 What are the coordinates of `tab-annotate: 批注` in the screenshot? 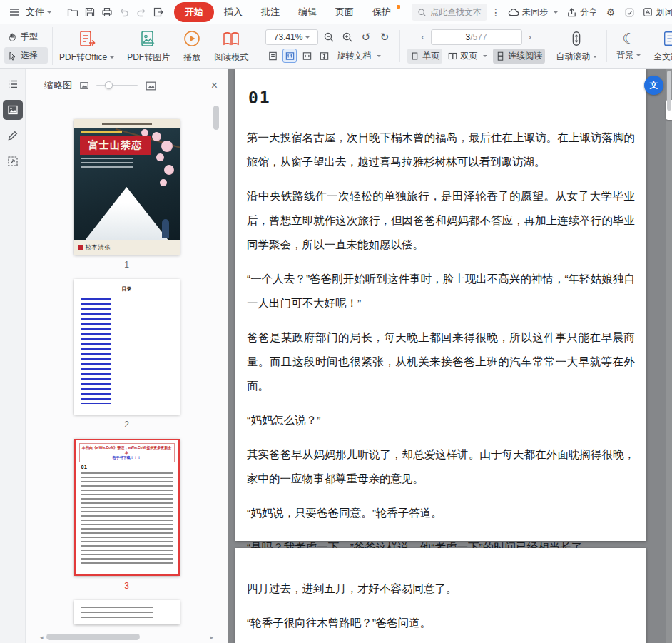 It's located at (270, 12).